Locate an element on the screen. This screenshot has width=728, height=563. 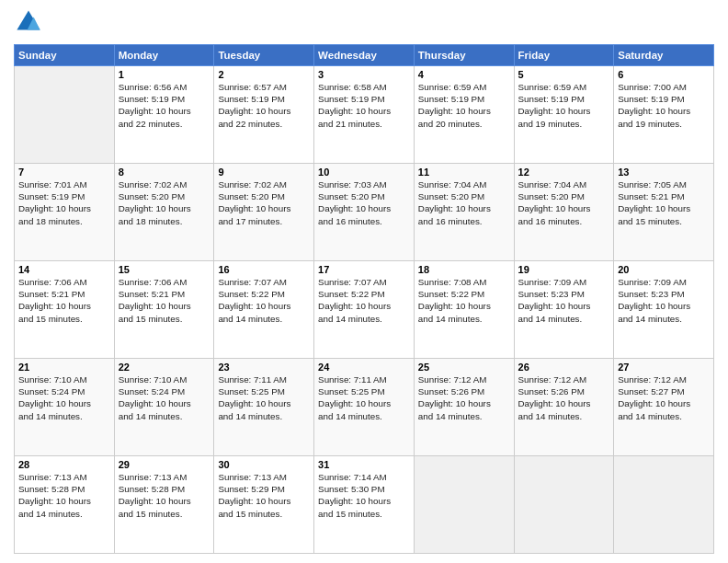
day-info: Sunrise: 7:07 AM Sunset: 5:22 PM Dayligh… is located at coordinates (264, 300).